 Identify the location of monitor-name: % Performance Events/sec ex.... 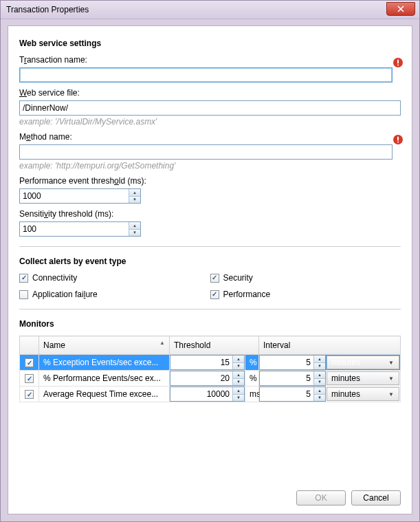
(104, 378).